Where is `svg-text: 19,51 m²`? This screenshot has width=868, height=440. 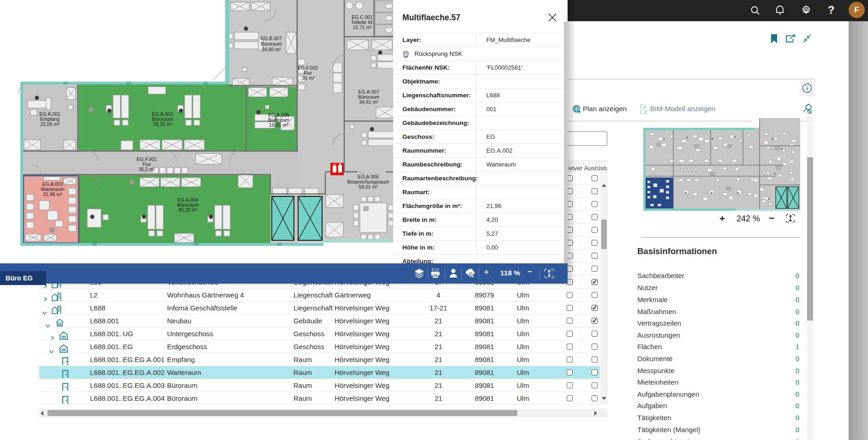 svg-text: 19,51 m² is located at coordinates (279, 125).